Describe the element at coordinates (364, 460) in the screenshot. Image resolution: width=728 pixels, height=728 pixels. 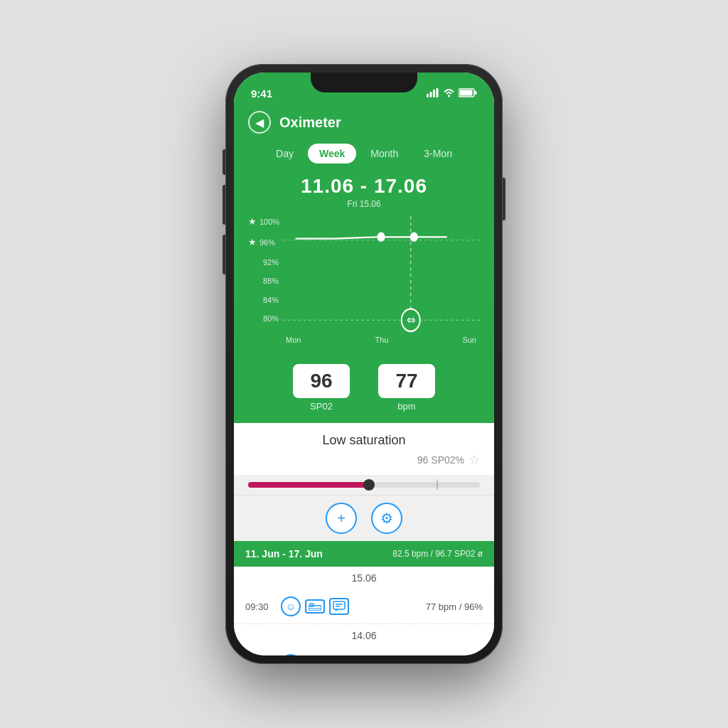
I see `saturation-row: 96 SP02% ☆` at that location.